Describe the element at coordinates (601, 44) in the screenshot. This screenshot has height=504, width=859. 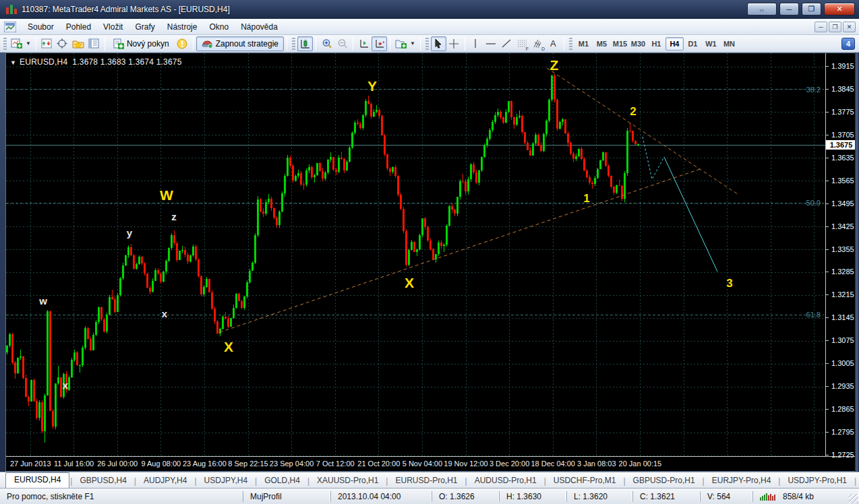
I see `timeframe-m5: M5` at that location.